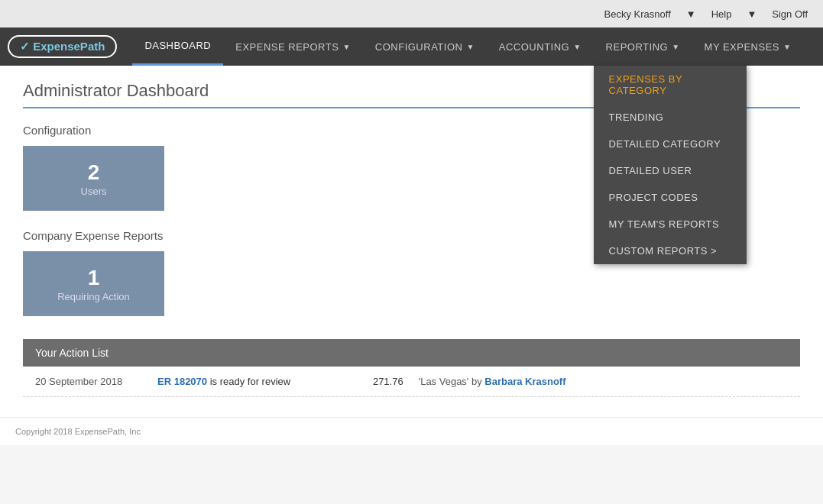 Image resolution: width=823 pixels, height=504 pixels. Describe the element at coordinates (670, 225) in the screenshot. I see `menu-my-teams-reports: My Team's Reports` at that location.